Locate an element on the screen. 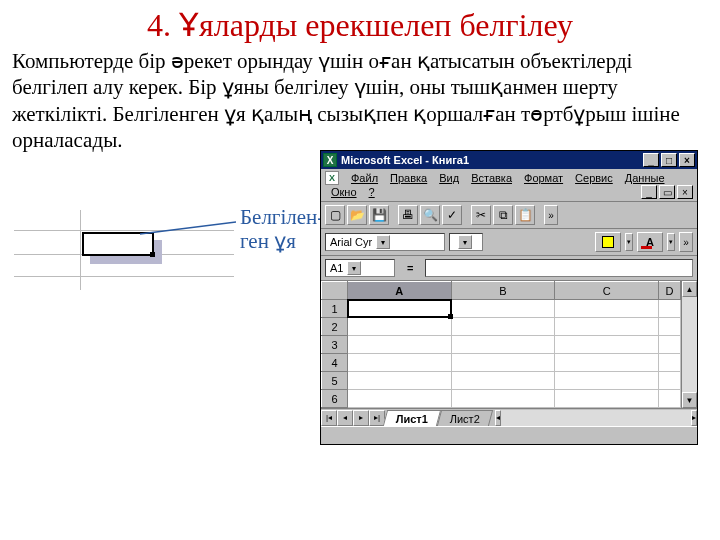  minimize-button: _ is located at coordinates (651, 160).